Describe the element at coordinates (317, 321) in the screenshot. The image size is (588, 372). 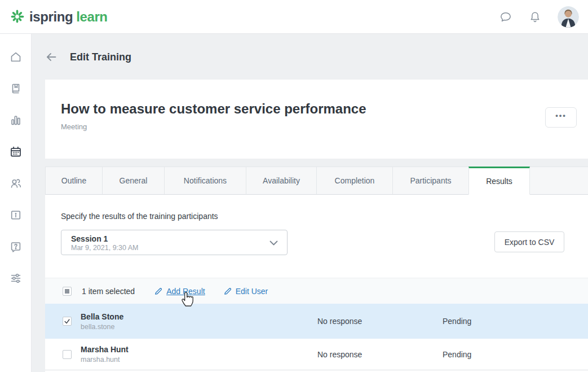
I see `table-row: Bella Stone bella.stone No response Pend…` at that location.